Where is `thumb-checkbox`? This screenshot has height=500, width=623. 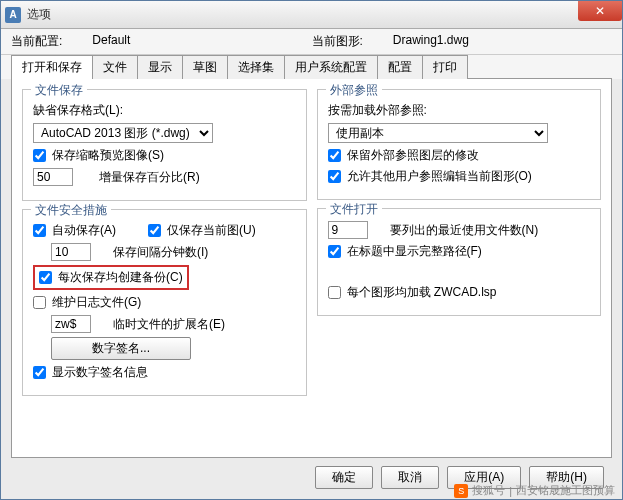 thumb-checkbox is located at coordinates (40, 156).